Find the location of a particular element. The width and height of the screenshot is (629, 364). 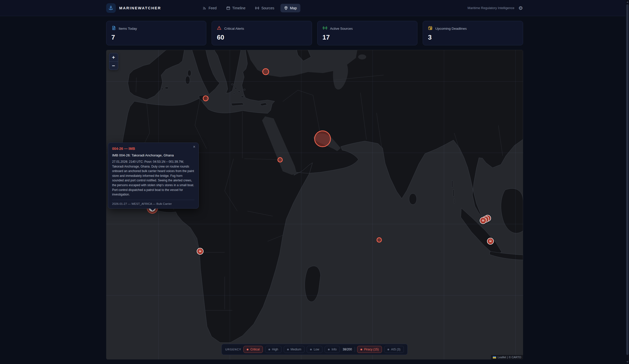

stat-value: 17 is located at coordinates (367, 37).